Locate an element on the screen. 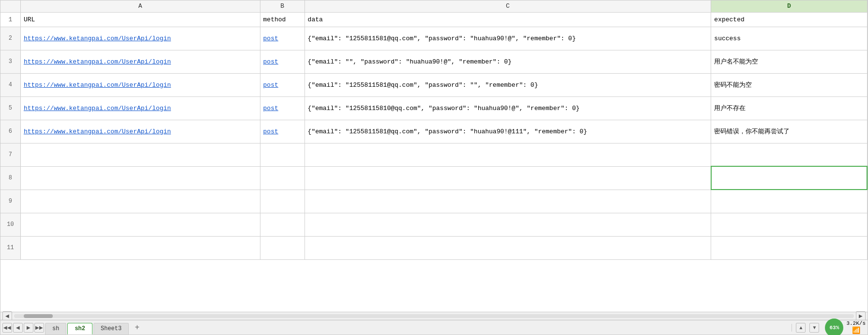  tab-nav-prev: ◀ is located at coordinates (18, 328).